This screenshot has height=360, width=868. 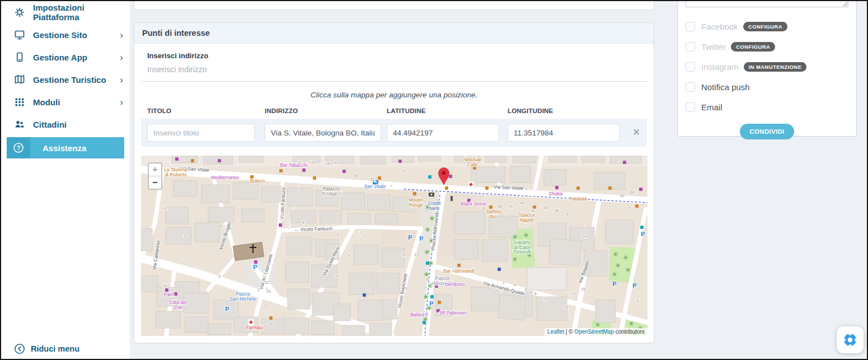 What do you see at coordinates (691, 47) in the screenshot?
I see `twitter-checkbox` at bounding box center [691, 47].